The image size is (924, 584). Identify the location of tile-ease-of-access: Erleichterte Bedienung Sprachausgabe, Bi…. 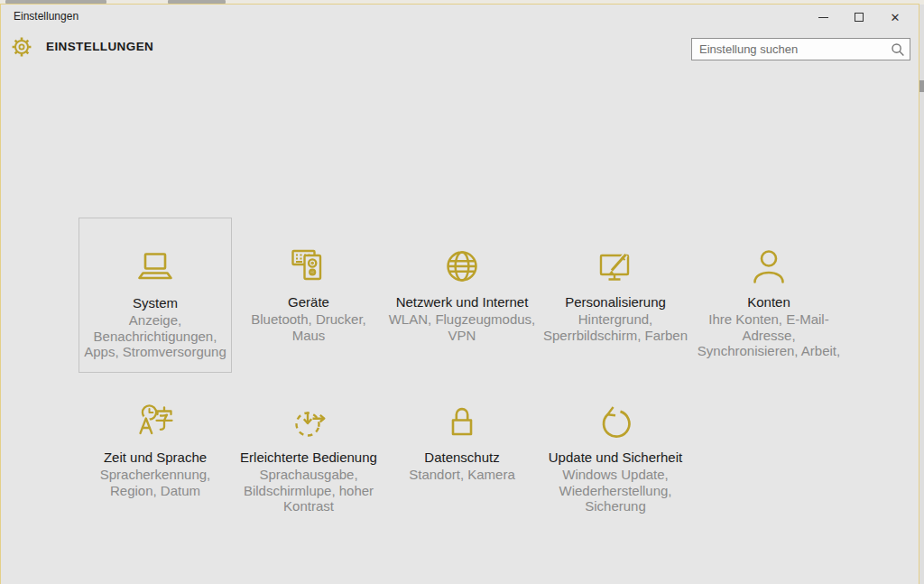
(309, 450).